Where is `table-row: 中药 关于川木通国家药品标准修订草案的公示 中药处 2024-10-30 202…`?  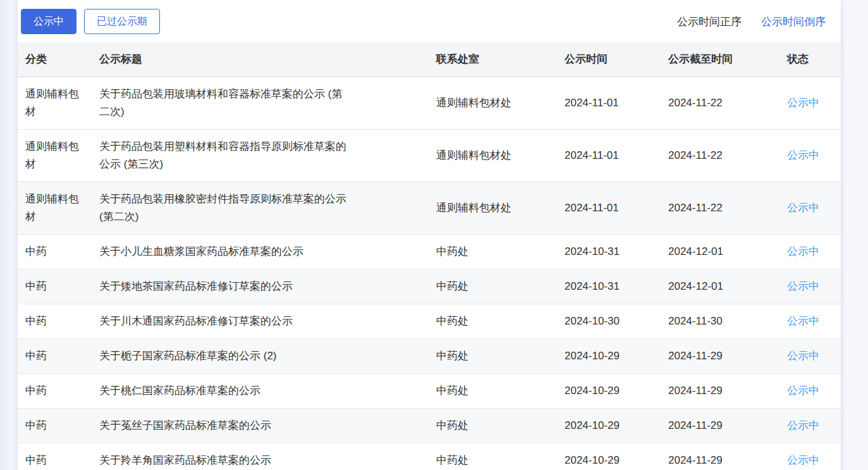
table-row: 中药 关于川木通国家药品标准修订草案的公示 中药处 2024-10-30 202… is located at coordinates (429, 321).